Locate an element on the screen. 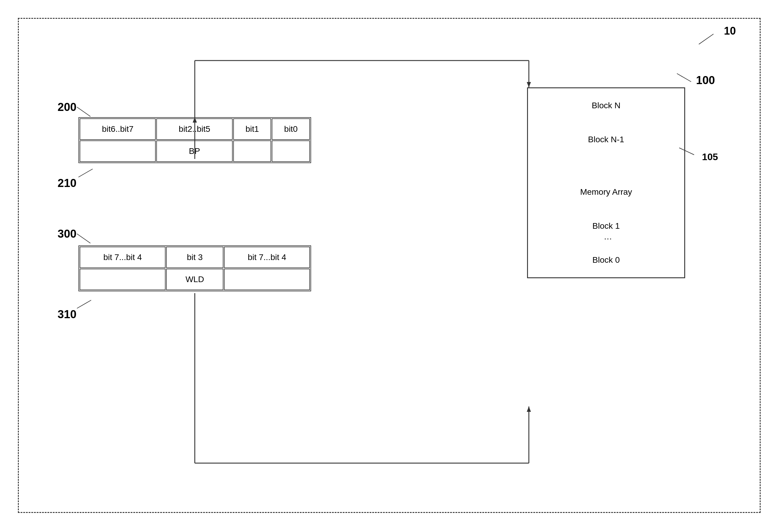 The width and height of the screenshot is (780, 532). ref-105-label: 105 is located at coordinates (710, 157).